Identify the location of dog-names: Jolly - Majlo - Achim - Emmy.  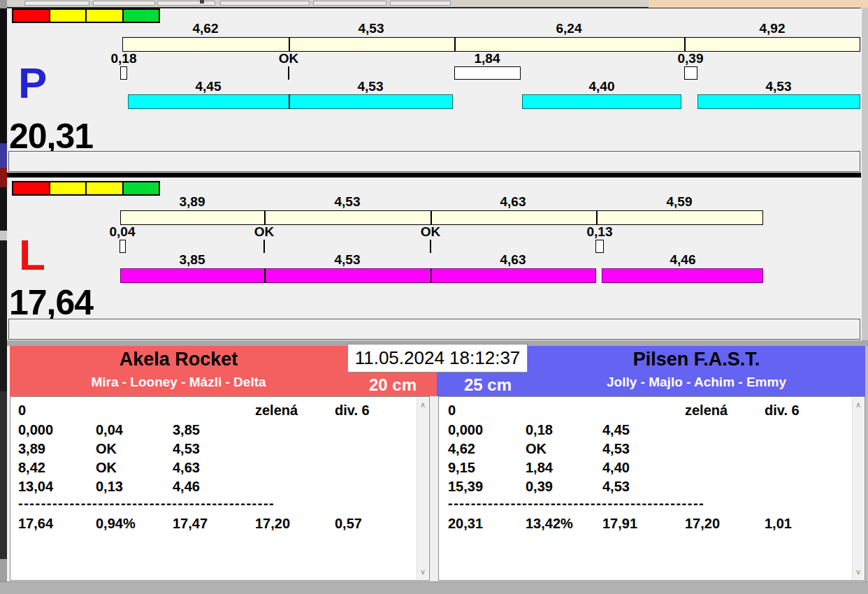
(696, 382).